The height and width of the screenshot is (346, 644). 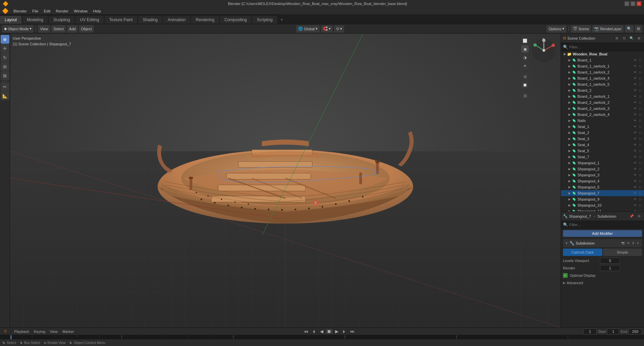 I want to click on modifier-camera-icon: 📷, so click(x=623, y=243).